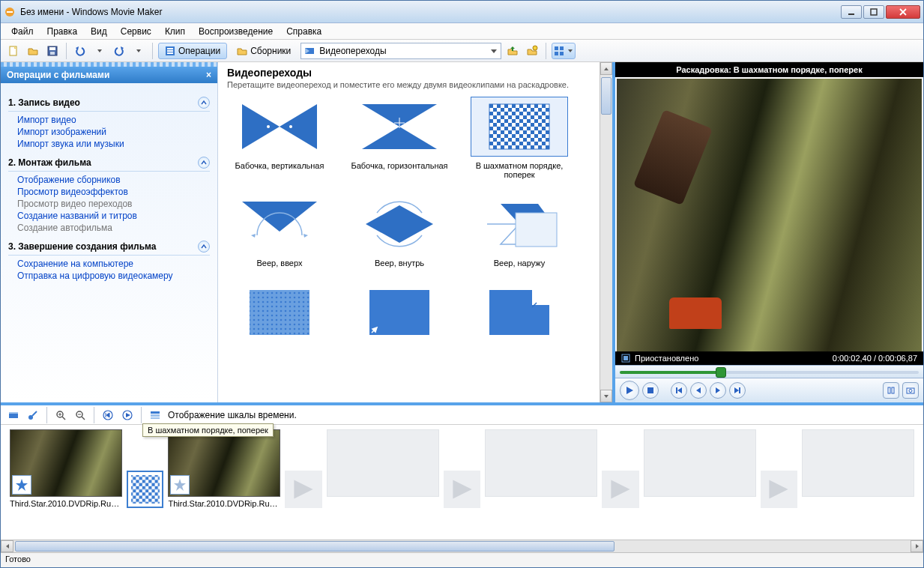  Describe the element at coordinates (315, 546) in the screenshot. I see `hscroll-thumb` at that location.